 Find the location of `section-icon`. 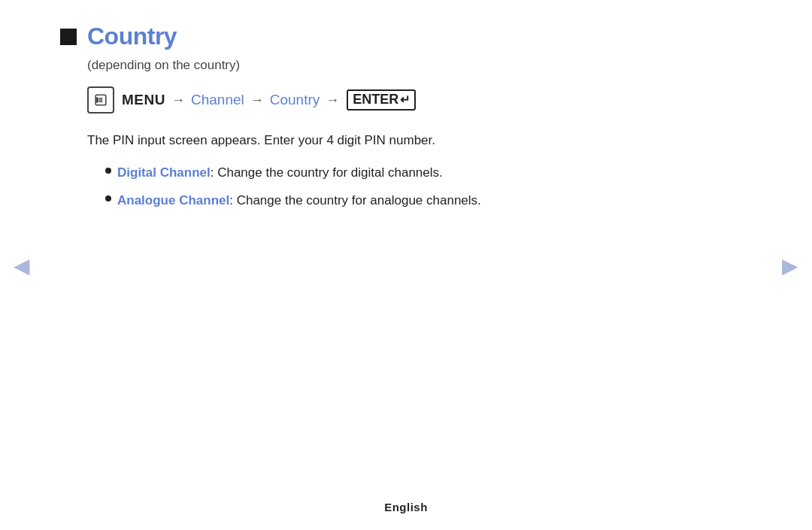

section-icon is located at coordinates (68, 37).